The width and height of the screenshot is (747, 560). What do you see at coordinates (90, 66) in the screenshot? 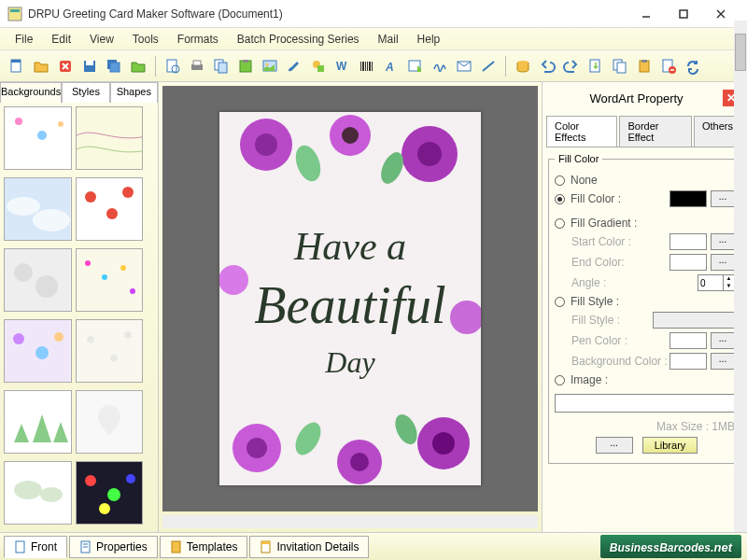
I see `save-icon` at bounding box center [90, 66].